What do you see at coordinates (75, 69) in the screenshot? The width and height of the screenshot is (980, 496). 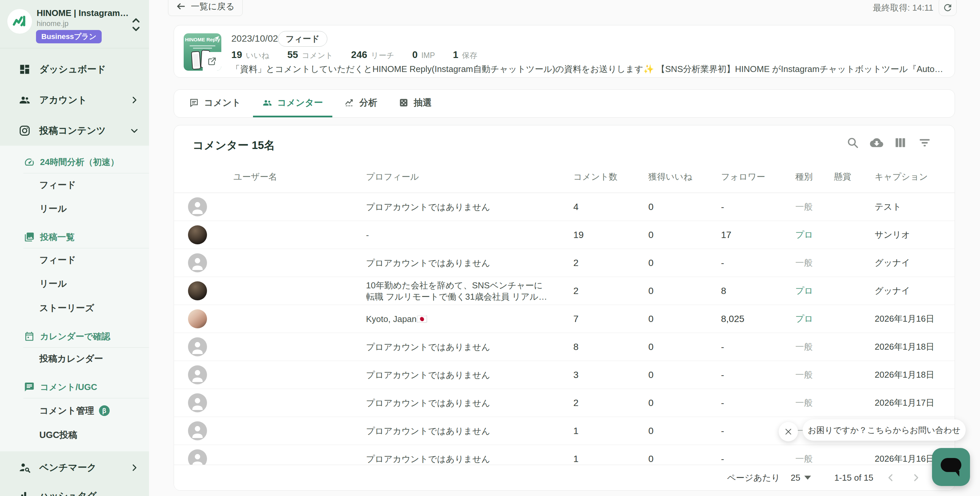 I see `sidebar-item-dashboard: ダッシュボード` at bounding box center [75, 69].